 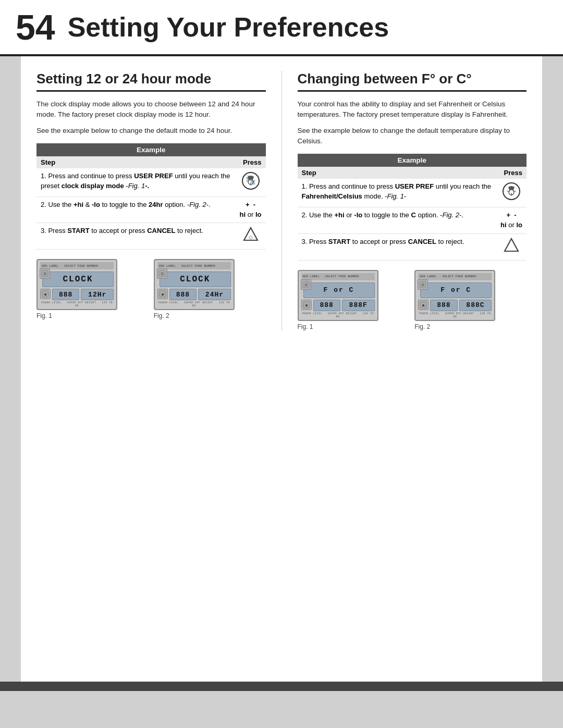 I want to click on left-section-heading: Setting 12 or 24 hour mode, so click(x=151, y=81).